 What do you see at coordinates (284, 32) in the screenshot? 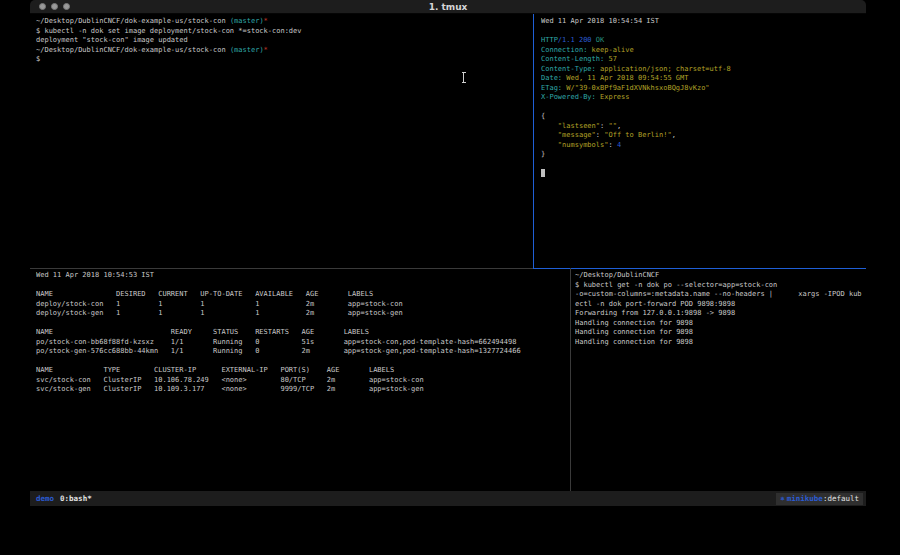
I see `terminal-line: $ kubectl -n dok set image deployment/st…` at bounding box center [284, 32].